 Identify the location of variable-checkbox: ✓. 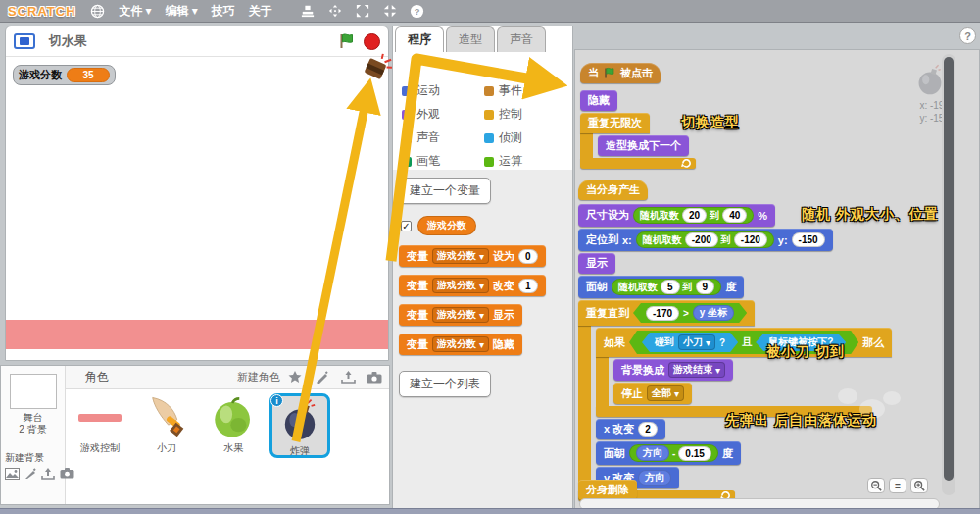
(406, 226).